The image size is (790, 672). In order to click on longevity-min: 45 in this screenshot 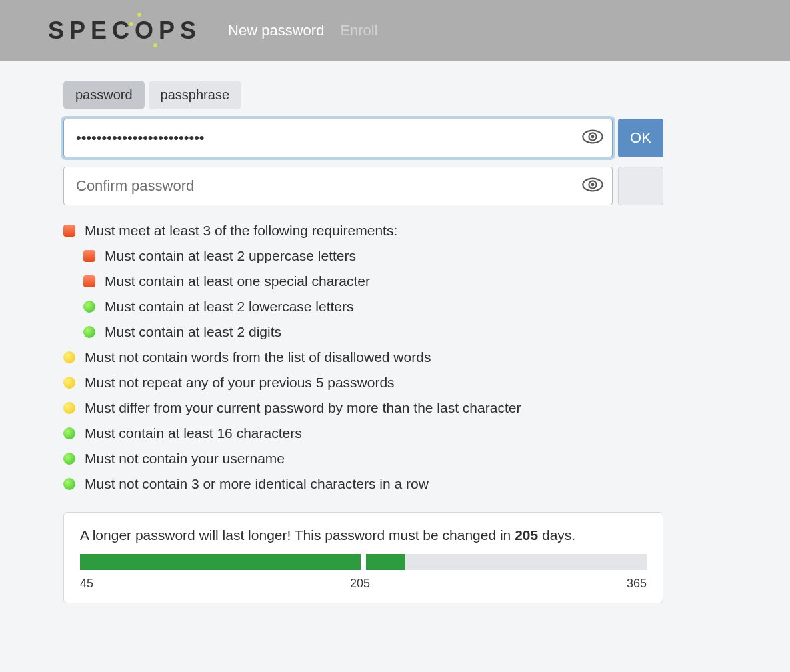, I will do `click(87, 584)`.